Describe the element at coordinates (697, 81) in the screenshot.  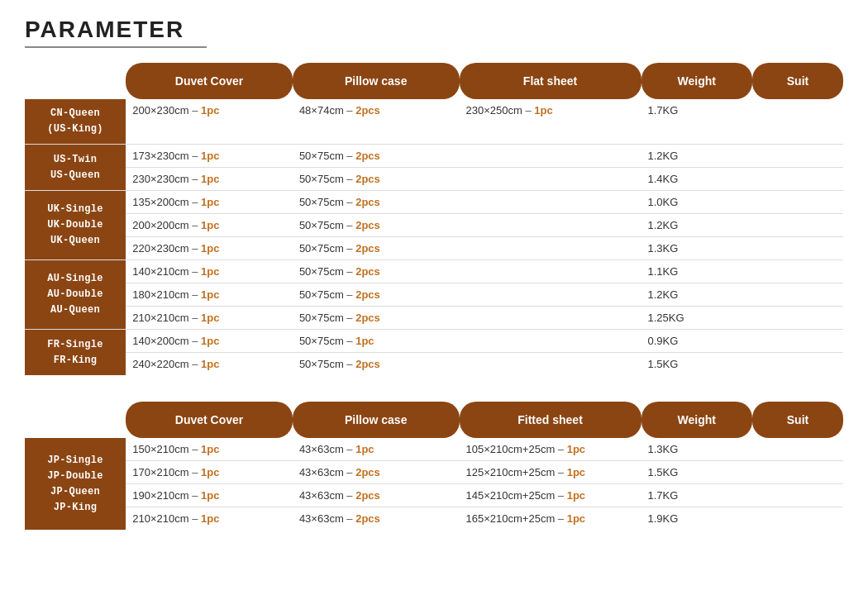
I see `col-header-weight: Weight` at that location.